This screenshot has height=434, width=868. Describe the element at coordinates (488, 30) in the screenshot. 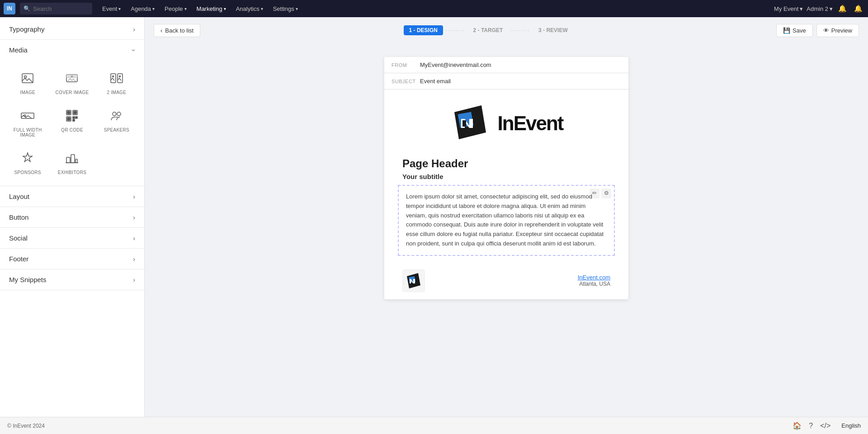

I see `step-2-badge: 2 - TARGET` at that location.